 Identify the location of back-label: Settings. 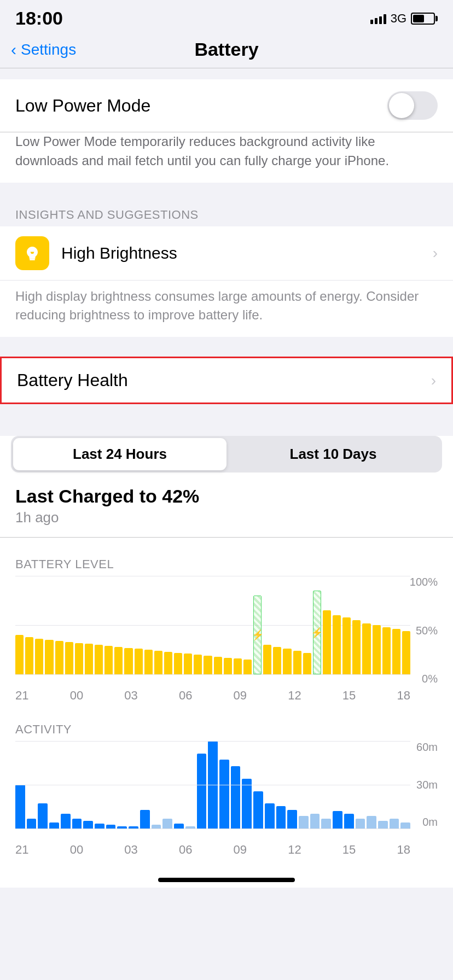
(48, 50).